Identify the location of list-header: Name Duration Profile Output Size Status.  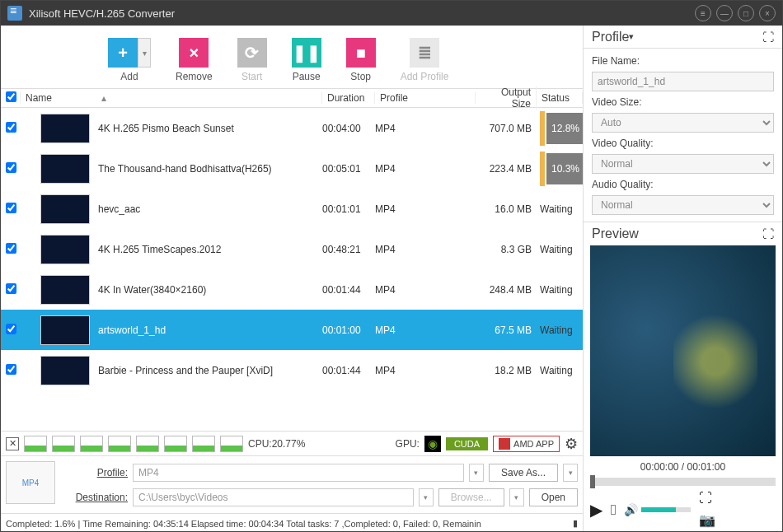
(292, 98).